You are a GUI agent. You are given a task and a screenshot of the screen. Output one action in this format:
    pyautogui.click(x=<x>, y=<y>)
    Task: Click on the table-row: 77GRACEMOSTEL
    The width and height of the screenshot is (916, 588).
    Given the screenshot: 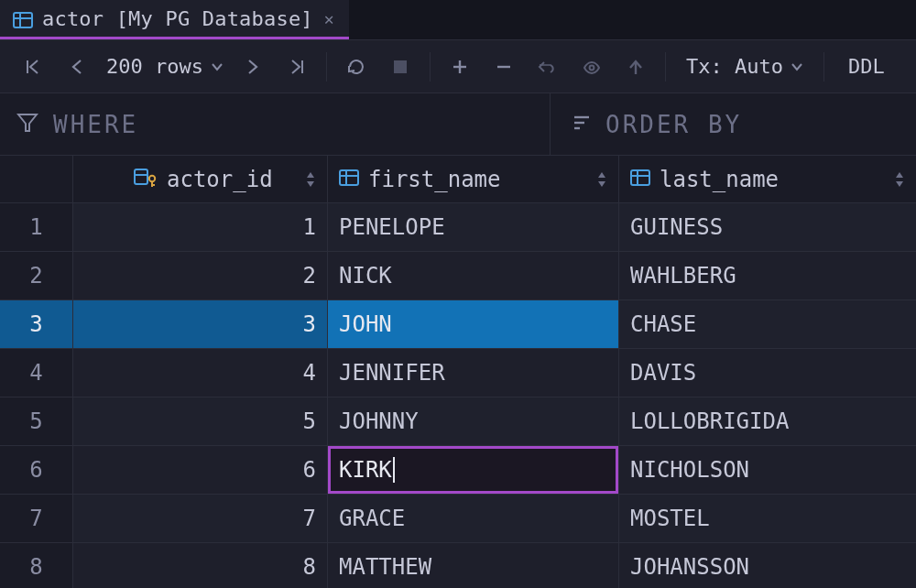 What is the action you would take?
    pyautogui.click(x=458, y=518)
    